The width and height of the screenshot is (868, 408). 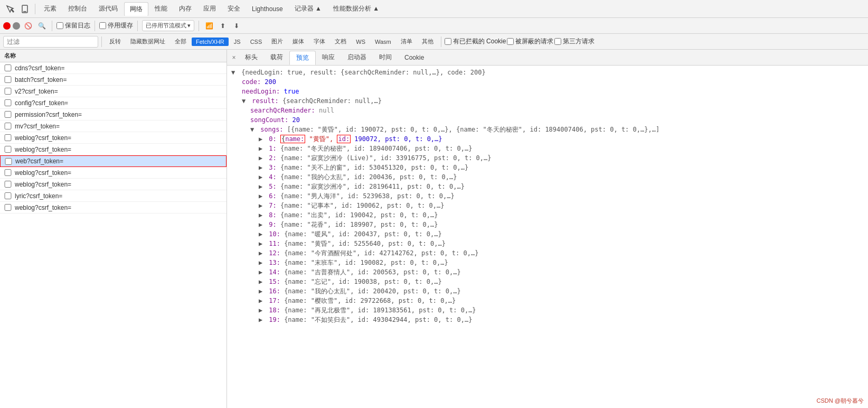 I want to click on tab-network: 网络, so click(x=136, y=10).